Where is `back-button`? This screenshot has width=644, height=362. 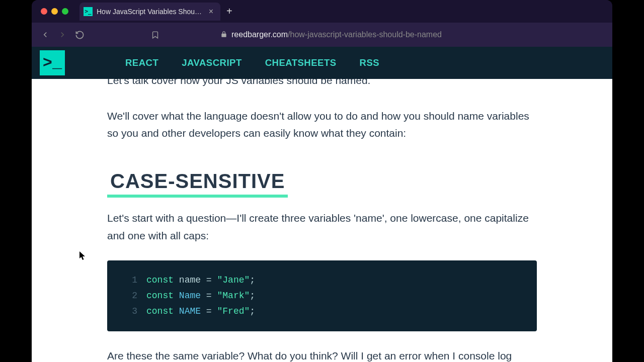 back-button is located at coordinates (45, 35).